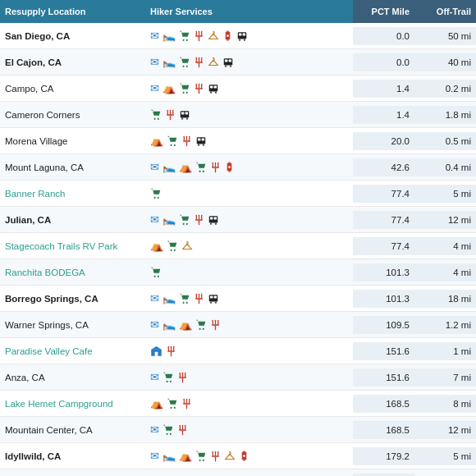 The width and height of the screenshot is (476, 476). What do you see at coordinates (72, 404) in the screenshot?
I see `location-cell: Lake Hemet Campground` at bounding box center [72, 404].